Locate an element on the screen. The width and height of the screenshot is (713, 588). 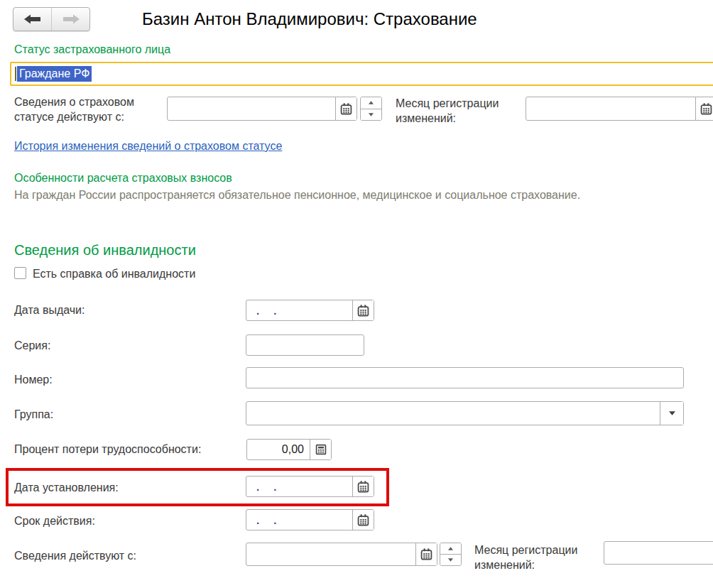
page-title: Базин Антон Владимирович: Страхование is located at coordinates (310, 19).